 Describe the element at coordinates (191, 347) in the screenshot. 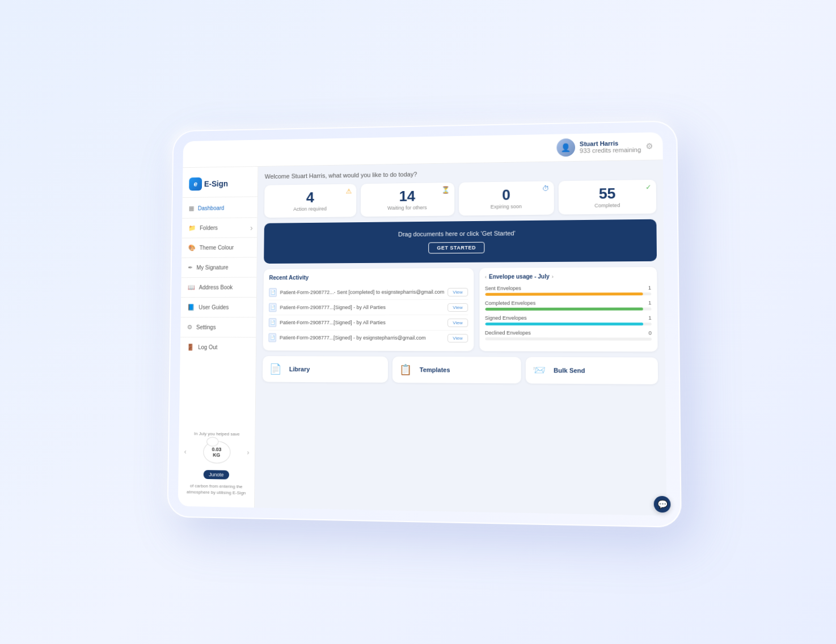

I see `logout-icon: 🚪` at that location.